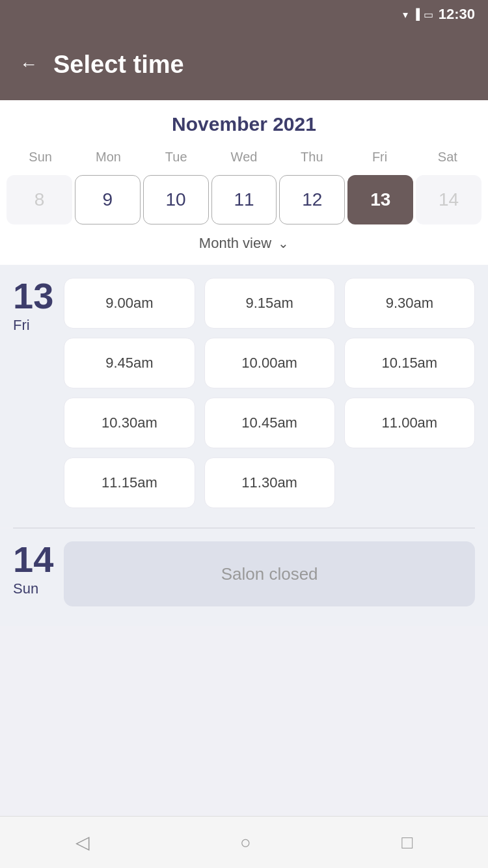 This screenshot has width=488, height=868. Describe the element at coordinates (312, 157) in the screenshot. I see `weekday-thu: Thu` at that location.